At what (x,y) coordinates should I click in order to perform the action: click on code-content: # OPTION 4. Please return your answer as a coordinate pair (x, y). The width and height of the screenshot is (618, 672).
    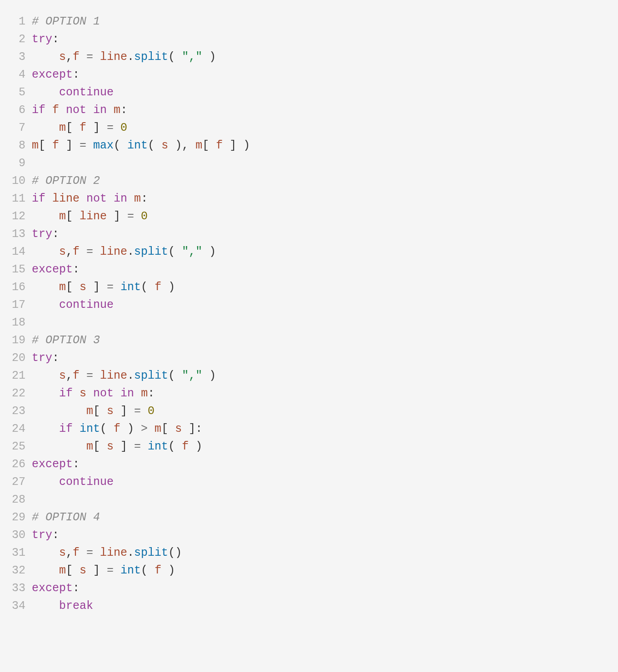
    Looking at the image, I should click on (325, 518).